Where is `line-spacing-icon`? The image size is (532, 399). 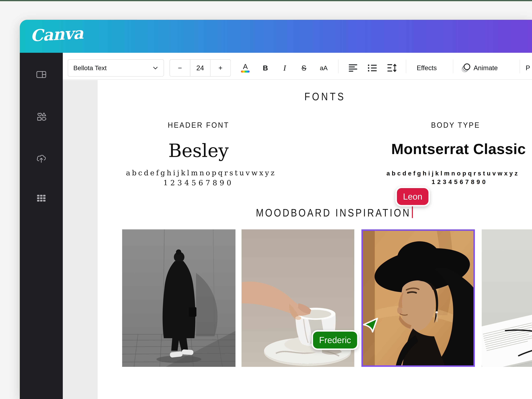 line-spacing-icon is located at coordinates (392, 68).